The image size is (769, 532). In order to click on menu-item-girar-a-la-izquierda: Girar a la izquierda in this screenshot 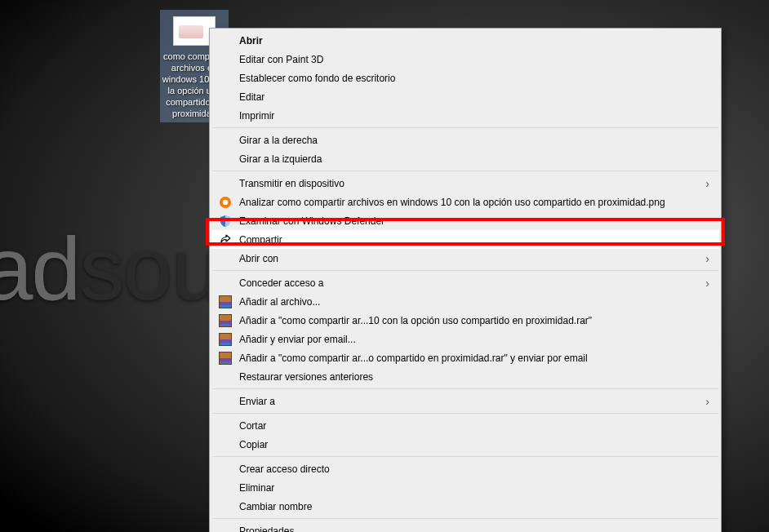, I will do `click(465, 158)`.